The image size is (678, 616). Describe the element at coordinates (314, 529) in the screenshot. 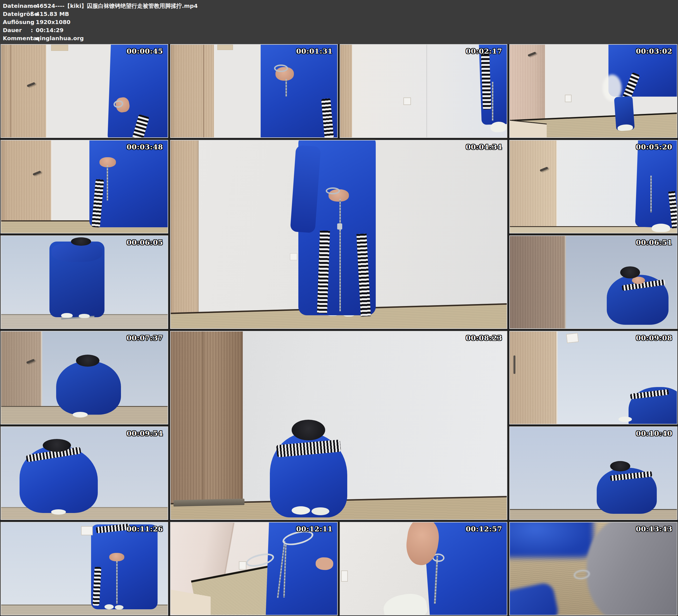

I see `timestamp-overlay: 00:12:11` at that location.